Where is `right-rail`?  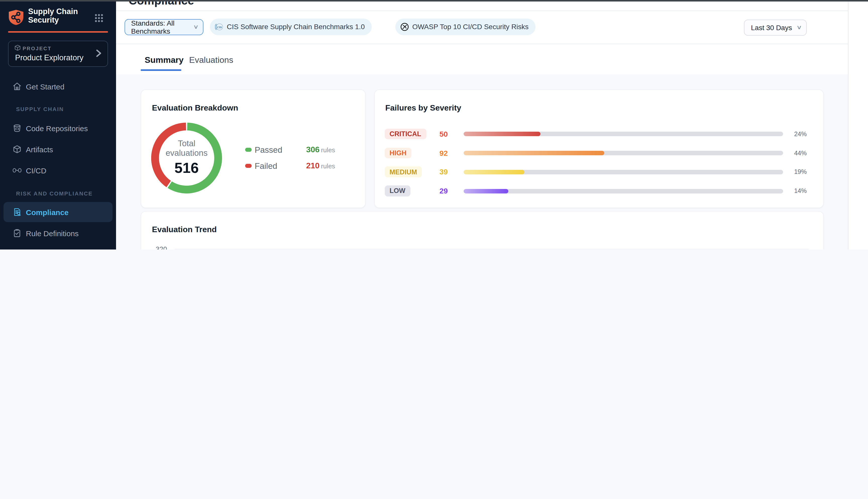
right-rail is located at coordinates (858, 125).